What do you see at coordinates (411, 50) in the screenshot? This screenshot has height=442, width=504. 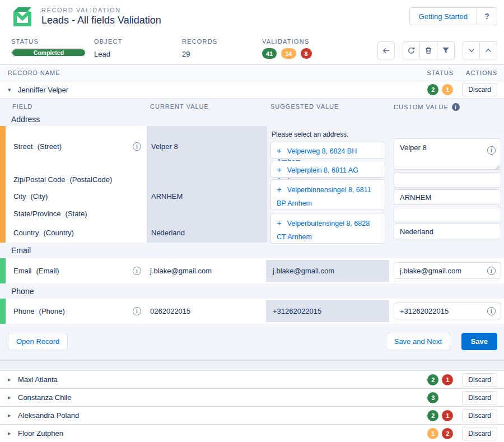 I see `refresh-button` at bounding box center [411, 50].